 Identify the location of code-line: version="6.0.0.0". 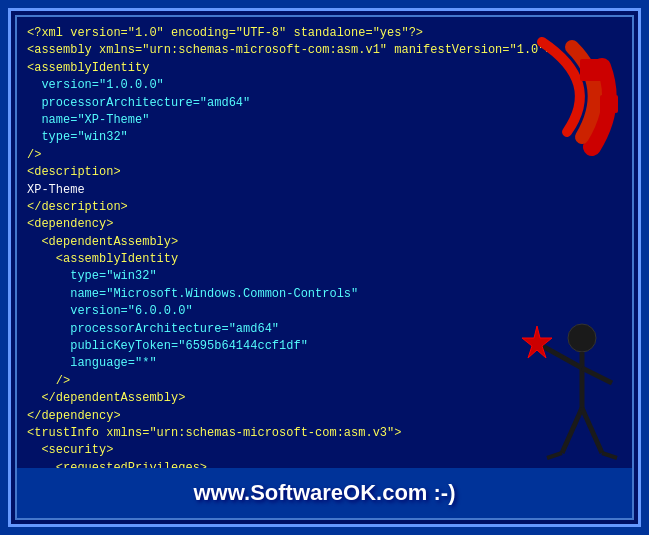
(324, 312).